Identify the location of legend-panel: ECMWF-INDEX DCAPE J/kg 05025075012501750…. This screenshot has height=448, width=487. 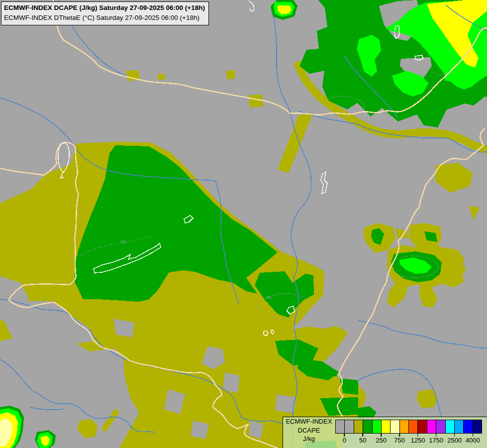
(385, 432).